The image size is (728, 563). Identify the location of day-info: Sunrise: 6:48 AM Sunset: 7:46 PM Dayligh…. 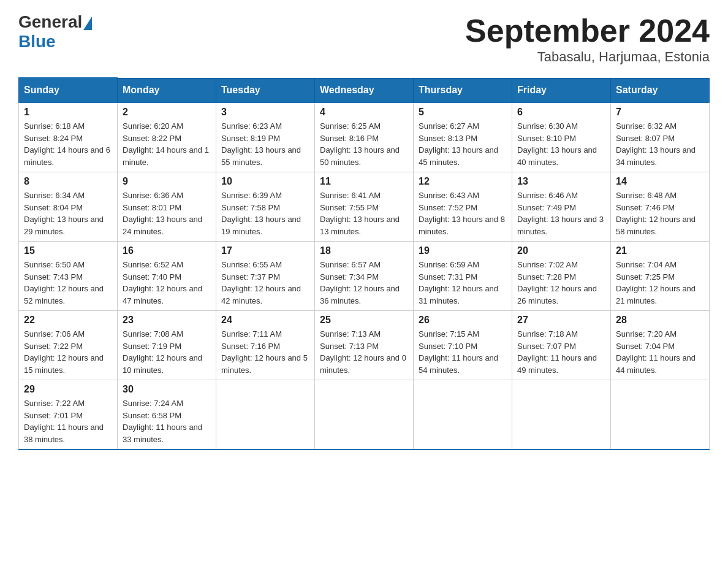
(660, 213).